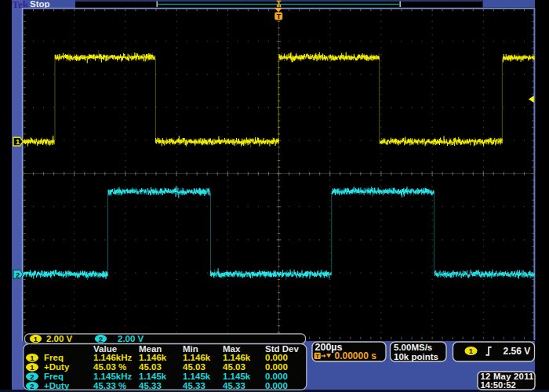 This screenshot has height=392, width=549. Describe the element at coordinates (356, 356) in the screenshot. I see `svg-text: 0.00000 s` at that location.